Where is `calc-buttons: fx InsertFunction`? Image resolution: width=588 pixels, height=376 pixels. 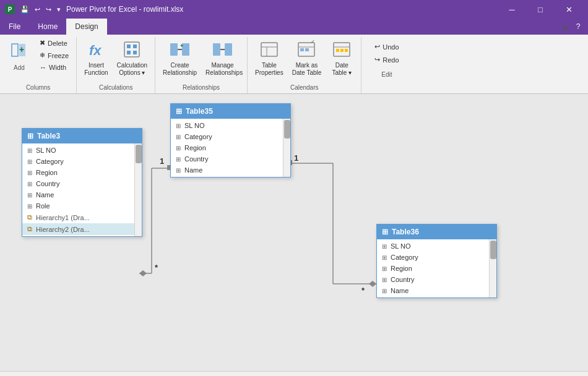 calc-buttons: fx InsertFunction is located at coordinates (116, 59).